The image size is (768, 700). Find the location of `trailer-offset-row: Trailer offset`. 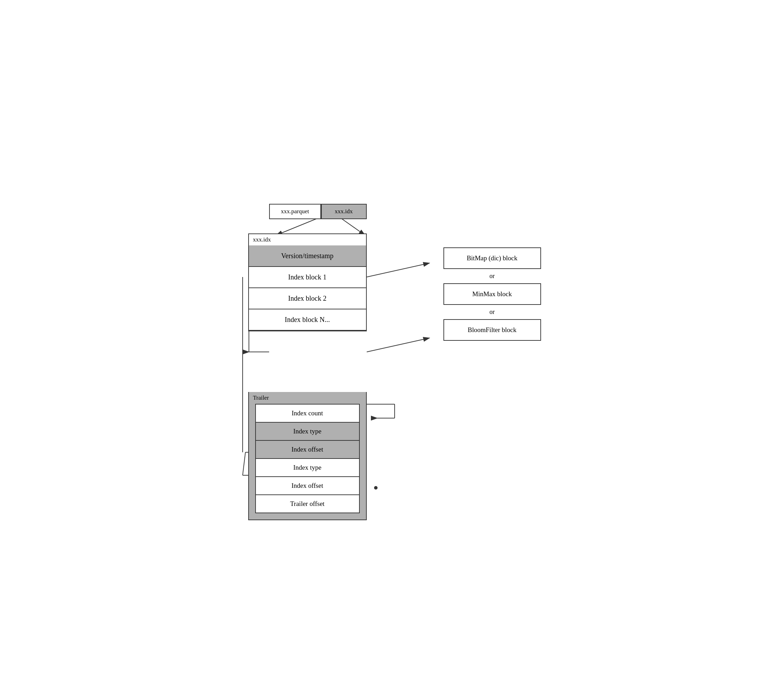

trailer-offset-row: Trailer offset is located at coordinates (308, 504).